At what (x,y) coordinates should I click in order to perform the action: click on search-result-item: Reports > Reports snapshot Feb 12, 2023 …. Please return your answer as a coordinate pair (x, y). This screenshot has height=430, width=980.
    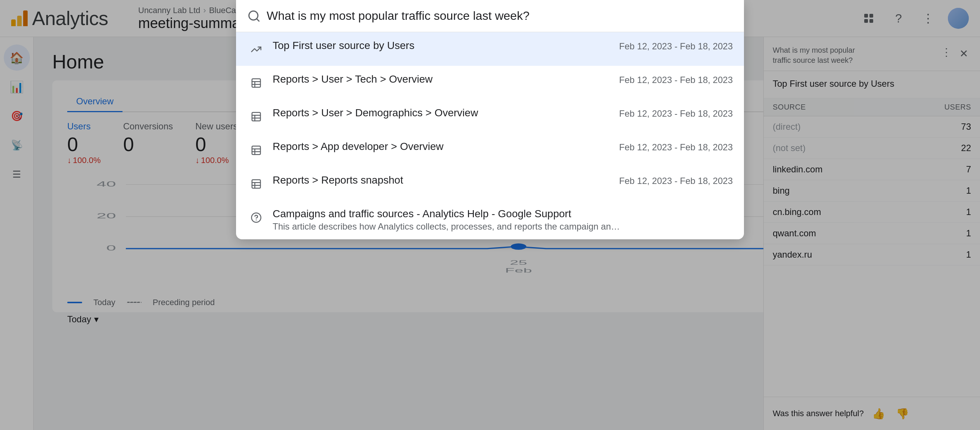
    Looking at the image, I should click on (490, 184).